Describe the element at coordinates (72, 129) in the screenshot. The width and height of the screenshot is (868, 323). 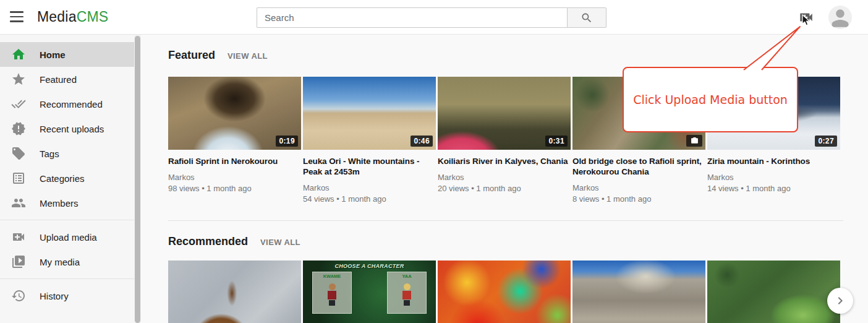
I see `sidebar-item-label: Recent uploads` at that location.